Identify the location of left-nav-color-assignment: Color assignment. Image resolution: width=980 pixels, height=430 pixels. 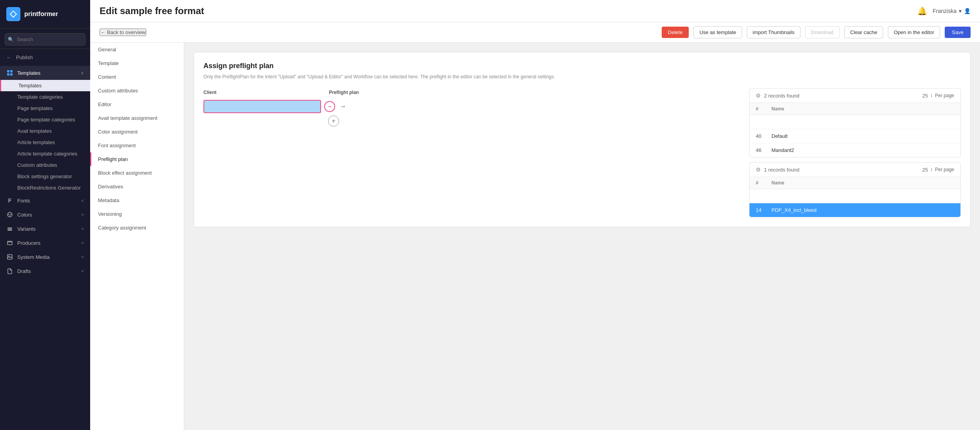
(137, 132).